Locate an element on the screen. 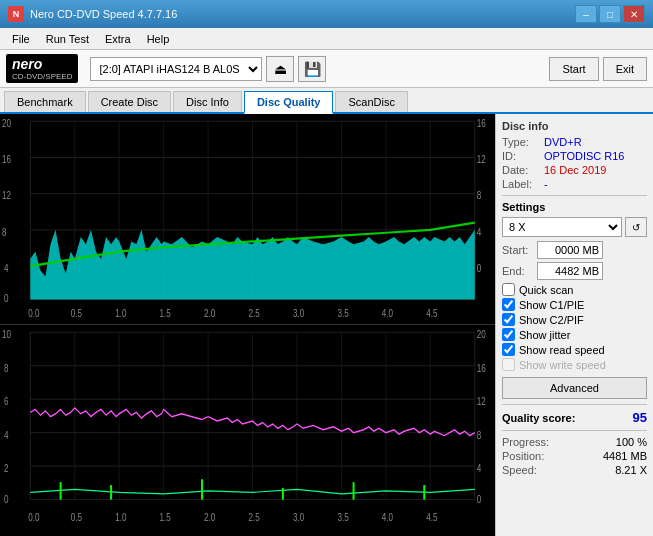 This screenshot has width=653, height=536. end-mb-input is located at coordinates (570, 271).